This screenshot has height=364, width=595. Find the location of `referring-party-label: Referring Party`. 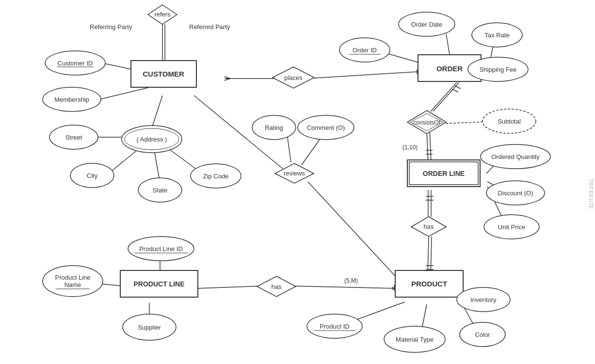

referring-party-label: Referring Party is located at coordinates (111, 27).